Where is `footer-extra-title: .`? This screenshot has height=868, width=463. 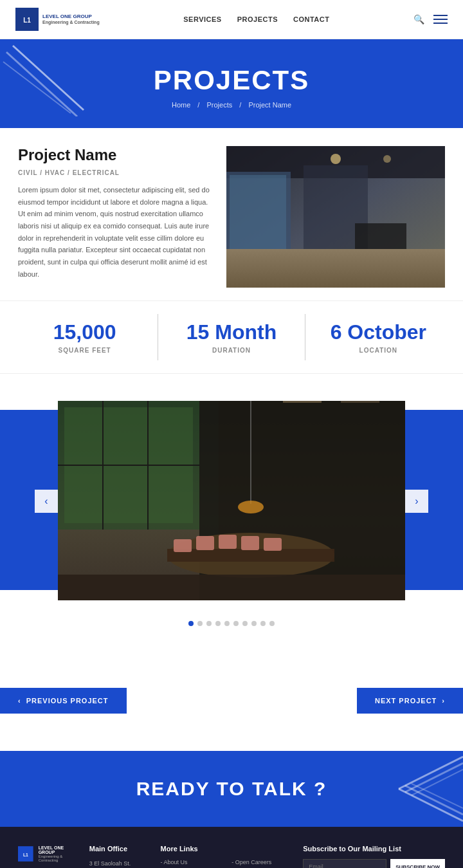 footer-extra-title: . is located at coordinates (261, 849).